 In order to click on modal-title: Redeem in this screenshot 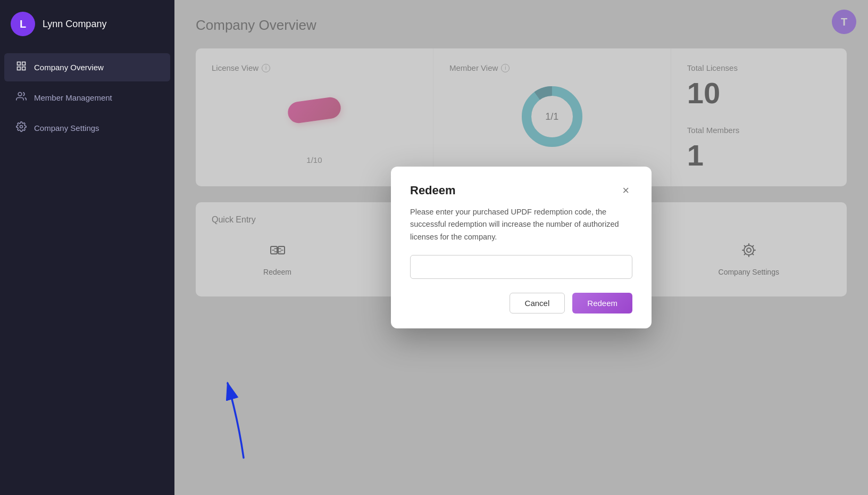, I will do `click(433, 191)`.